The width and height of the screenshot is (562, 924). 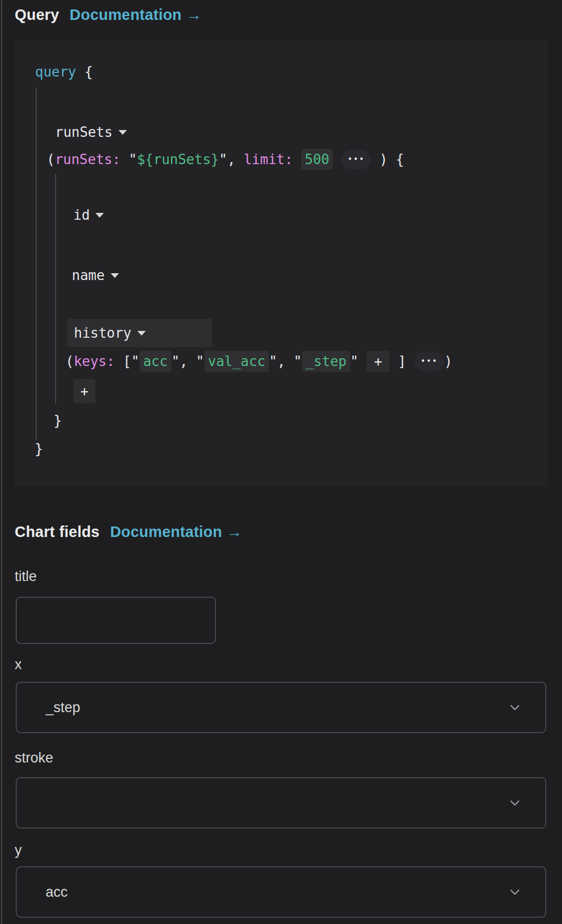 What do you see at coordinates (39, 449) in the screenshot?
I see `code-line-close-outer: }` at bounding box center [39, 449].